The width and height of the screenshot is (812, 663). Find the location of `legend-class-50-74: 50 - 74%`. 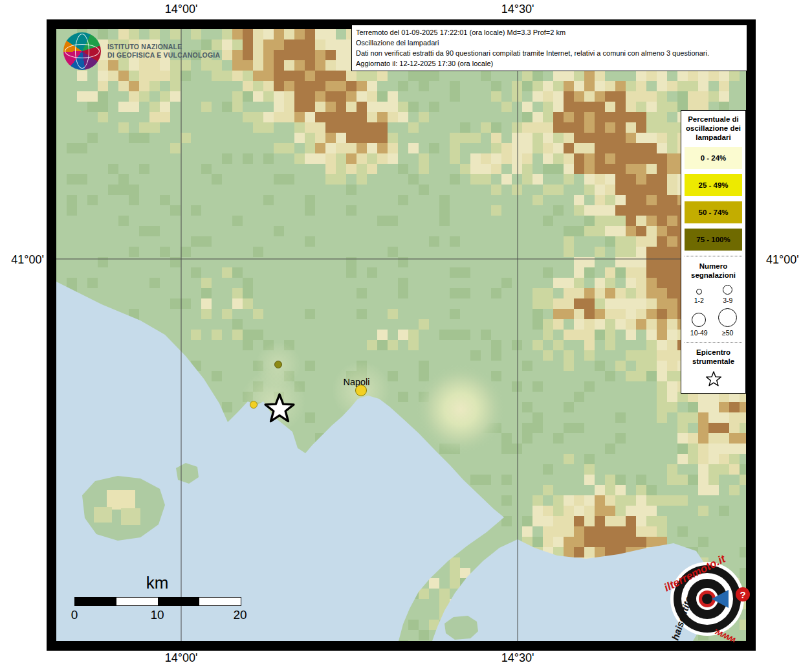

legend-class-50-74: 50 - 74% is located at coordinates (713, 212).